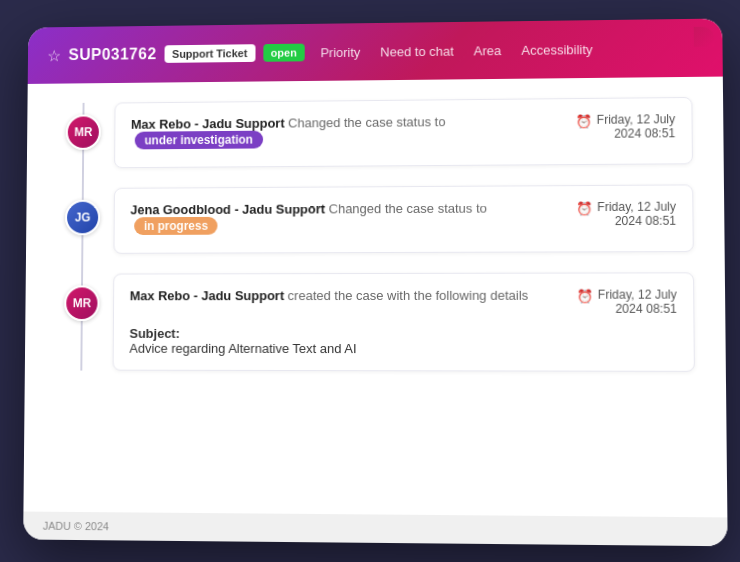  What do you see at coordinates (704, 37) in the screenshot?
I see `corner-decoration` at bounding box center [704, 37].